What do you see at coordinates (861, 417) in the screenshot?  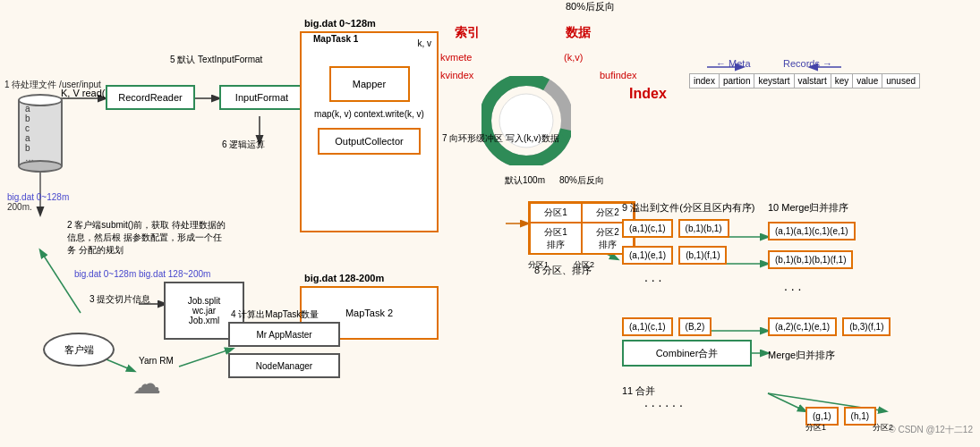 I see `final-cell-2: (h,1)` at bounding box center [861, 417].